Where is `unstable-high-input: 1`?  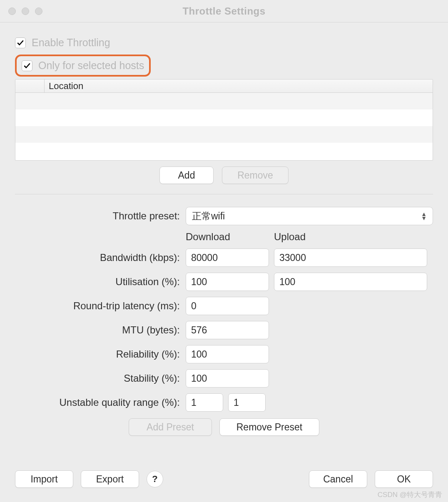
unstable-high-input: 1 is located at coordinates (247, 403).